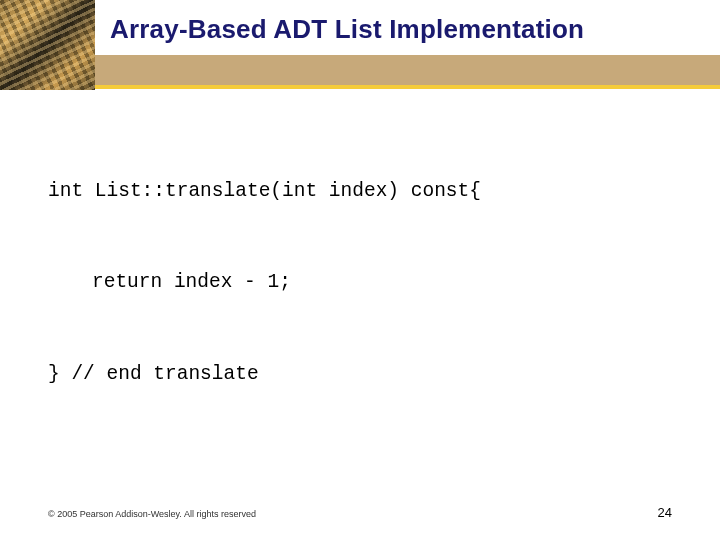  Describe the element at coordinates (360, 512) in the screenshot. I see `slide-footer: © 2005 Pearson Addison-Wesley. All right…` at that location.